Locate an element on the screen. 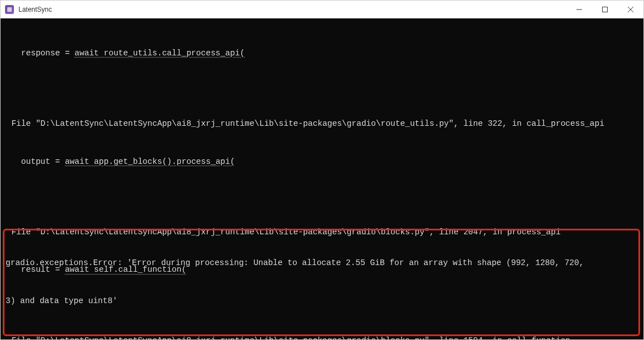  error-line: gradio.exceptions.Error: 'Error during p… is located at coordinates (322, 263).